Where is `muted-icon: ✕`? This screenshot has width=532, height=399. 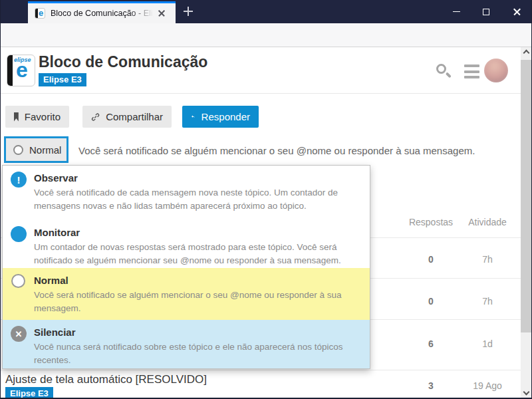
muted-icon: ✕ is located at coordinates (19, 334).